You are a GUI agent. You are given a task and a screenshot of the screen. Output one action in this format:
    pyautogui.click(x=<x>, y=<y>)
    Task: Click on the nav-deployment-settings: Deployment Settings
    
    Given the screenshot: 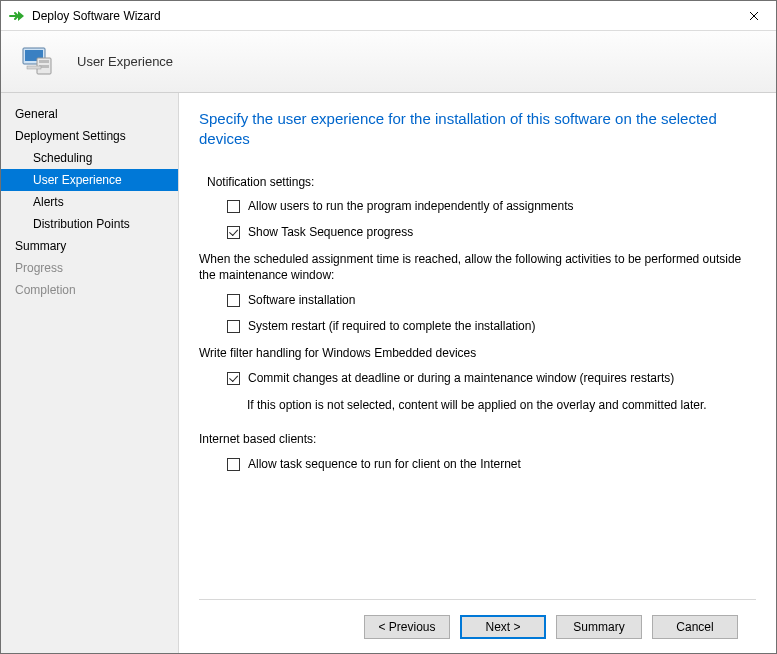 What is the action you would take?
    pyautogui.click(x=90, y=136)
    